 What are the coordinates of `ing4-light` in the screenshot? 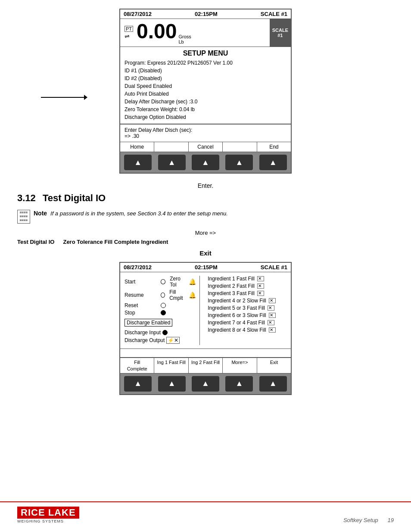 It's located at (272, 301).